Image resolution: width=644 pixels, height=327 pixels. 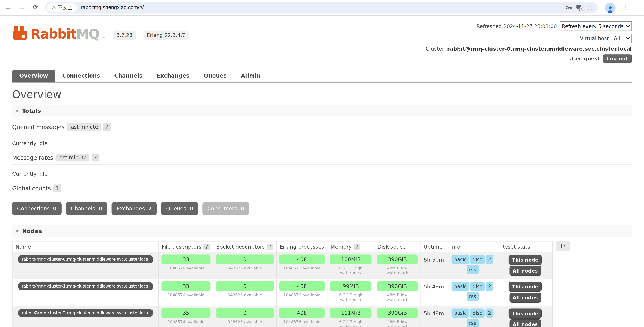 What do you see at coordinates (186, 246) in the screenshot?
I see `col-file-descriptors: File descriptors?` at bounding box center [186, 246].